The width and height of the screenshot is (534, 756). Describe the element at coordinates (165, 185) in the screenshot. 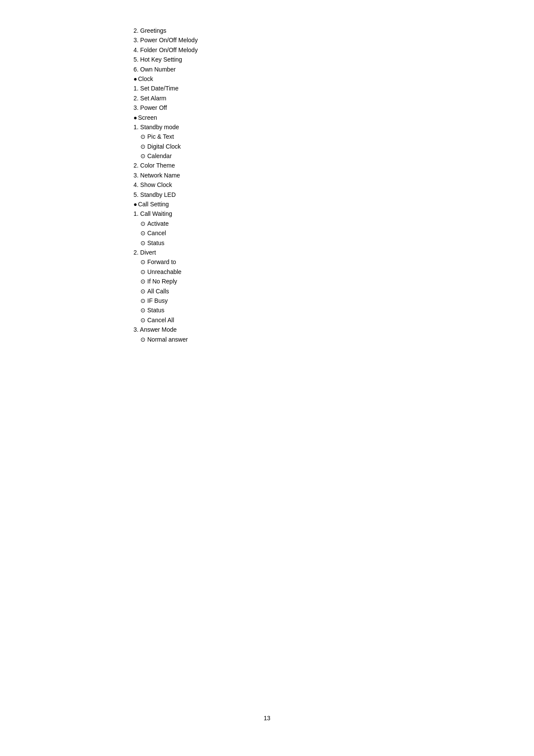

I see `item-4-show-clock: 4. Show Clock` at that location.